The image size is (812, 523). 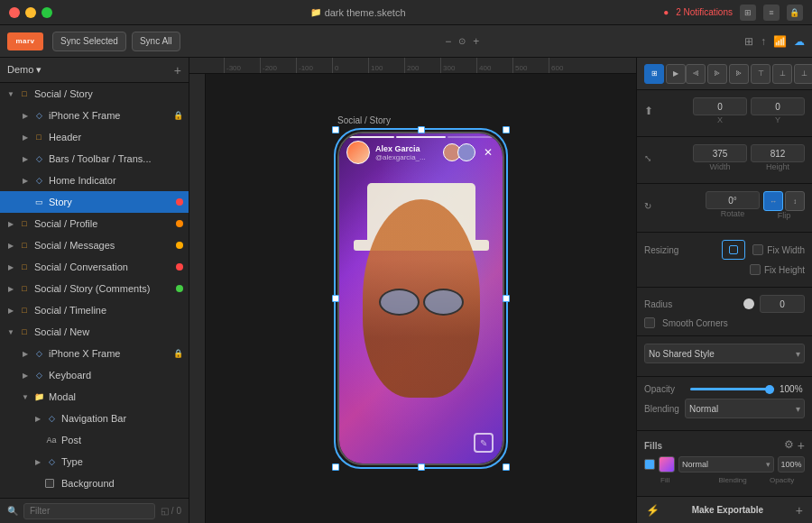 I want to click on symbol-icon: ◇, so click(x=51, y=462).